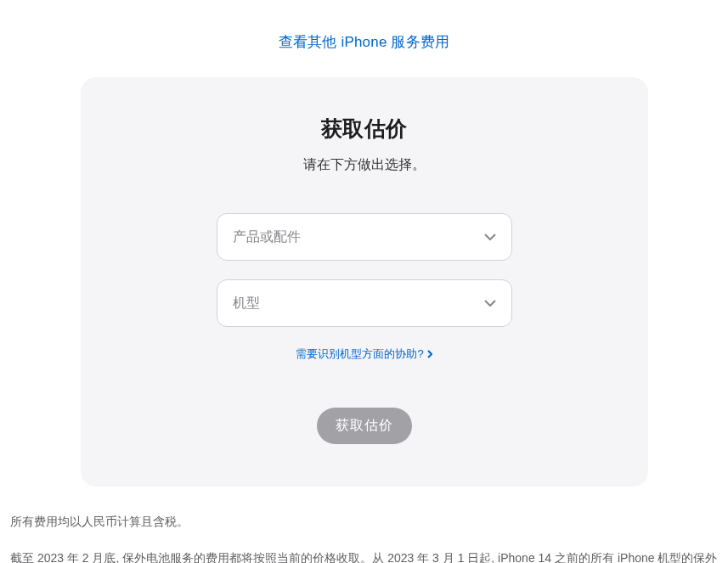 This screenshot has height=563, width=728. I want to click on identify-model-help-link: 需要识别机型方面的协助?, so click(364, 354).